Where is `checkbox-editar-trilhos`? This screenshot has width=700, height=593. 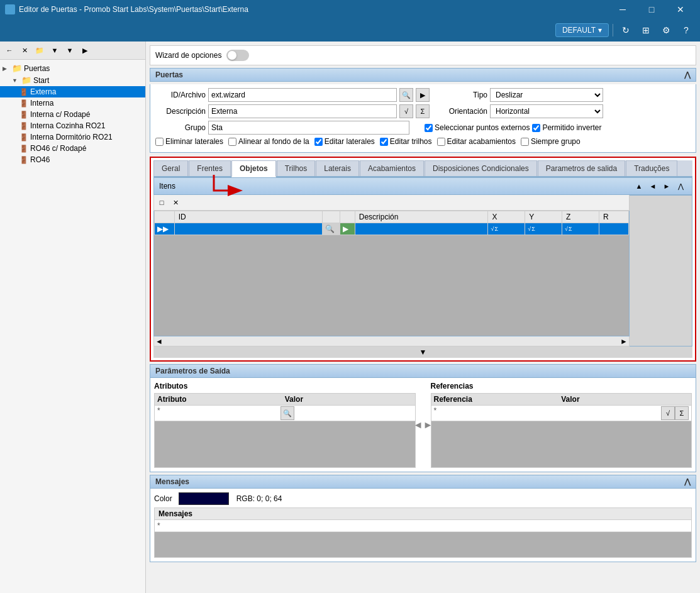
checkbox-editar-trilhos is located at coordinates (384, 142).